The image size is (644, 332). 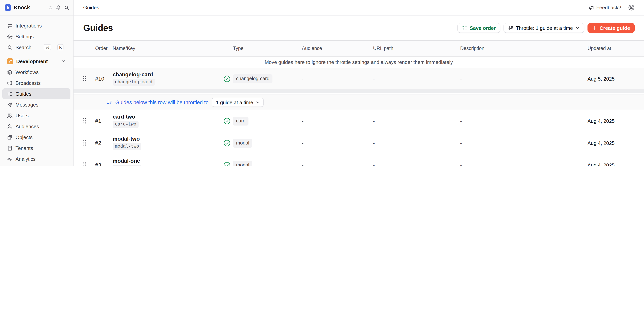 What do you see at coordinates (37, 8) in the screenshot?
I see `workspace-switcher: k Knock` at bounding box center [37, 8].